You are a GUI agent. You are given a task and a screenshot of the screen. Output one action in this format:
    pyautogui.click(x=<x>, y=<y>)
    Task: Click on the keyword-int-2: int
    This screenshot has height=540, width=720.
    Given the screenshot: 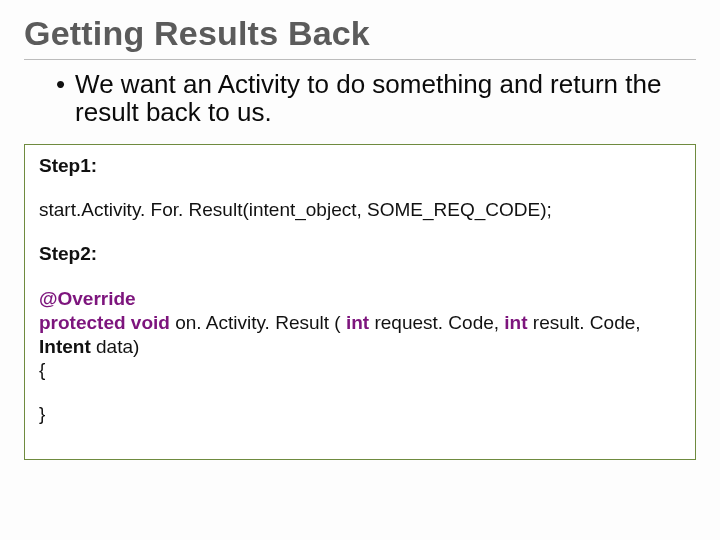 What is the action you would take?
    pyautogui.click(x=516, y=322)
    